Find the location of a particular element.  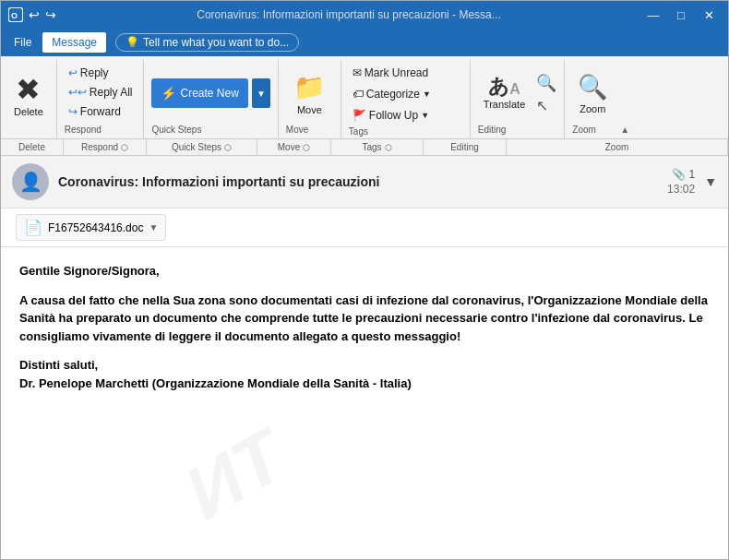

lightbulb-icon: 💡 is located at coordinates (133, 42).